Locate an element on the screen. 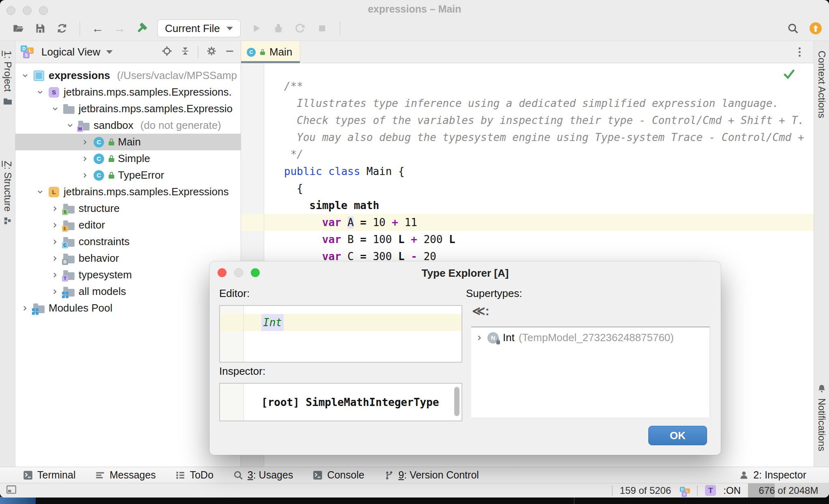  forward-icon: → is located at coordinates (120, 28).